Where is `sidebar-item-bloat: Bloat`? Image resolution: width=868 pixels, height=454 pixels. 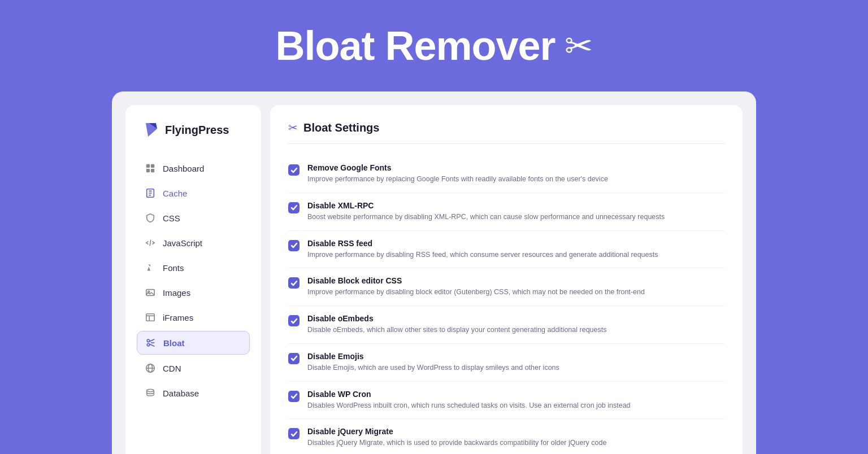 sidebar-item-bloat: Bloat is located at coordinates (193, 343).